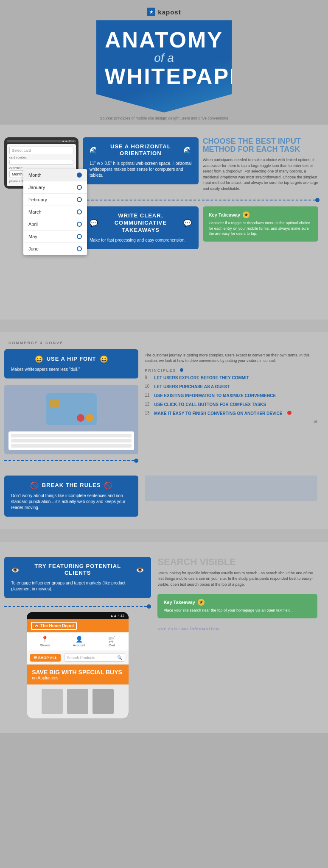  Describe the element at coordinates (38, 200) in the screenshot. I see `dropdown-label-february: February` at that location.